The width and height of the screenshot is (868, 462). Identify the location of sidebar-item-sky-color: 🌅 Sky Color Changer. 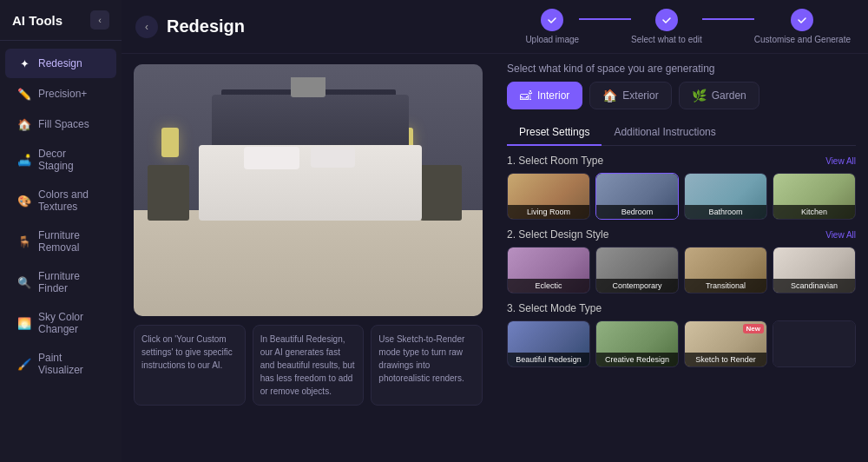
(61, 323).